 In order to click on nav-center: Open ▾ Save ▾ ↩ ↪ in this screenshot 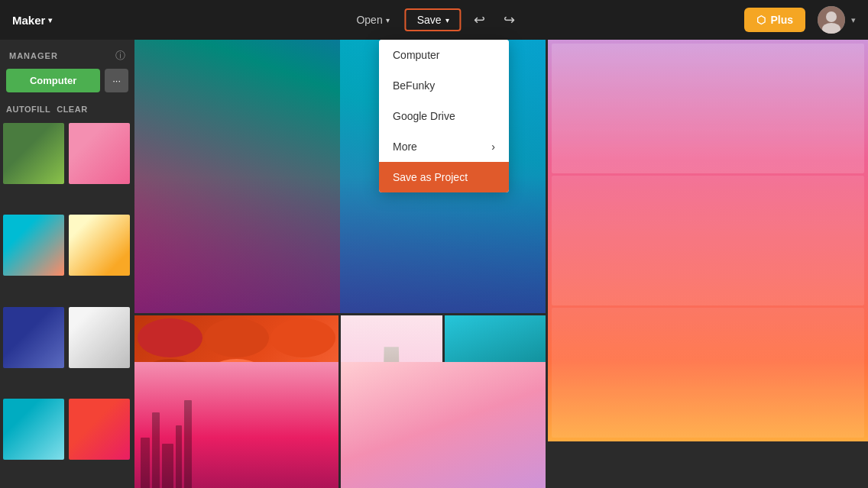, I will do `click(434, 20)`.